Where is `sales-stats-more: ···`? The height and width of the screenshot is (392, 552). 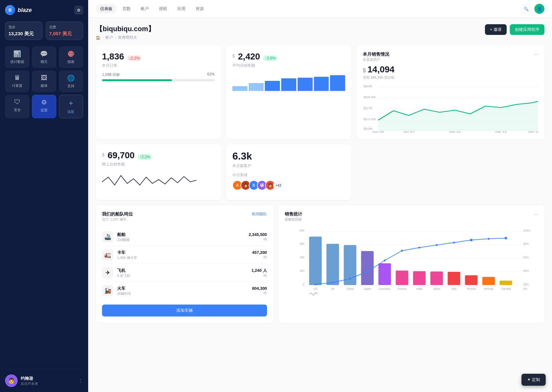
sales-stats-more: ··· is located at coordinates (536, 218).